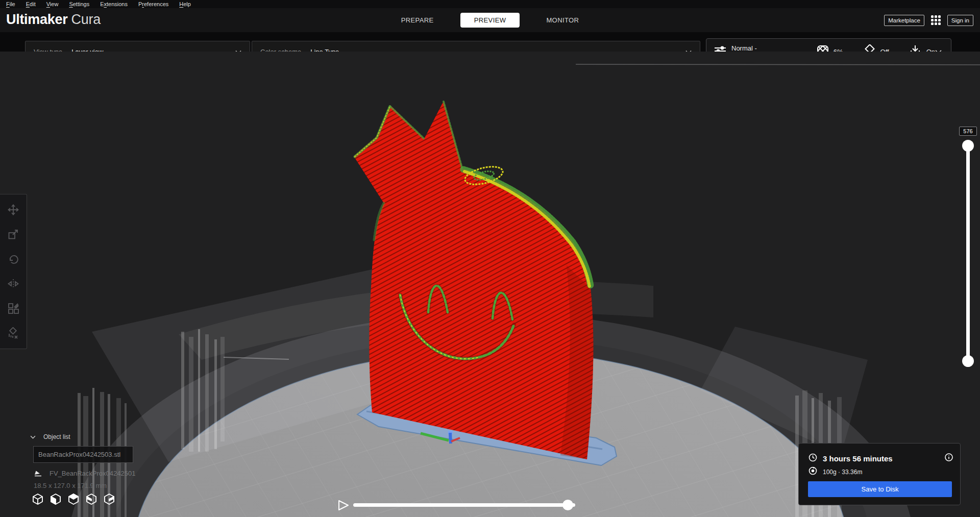  Describe the element at coordinates (13, 210) in the screenshot. I see `move-tool-button` at that location.